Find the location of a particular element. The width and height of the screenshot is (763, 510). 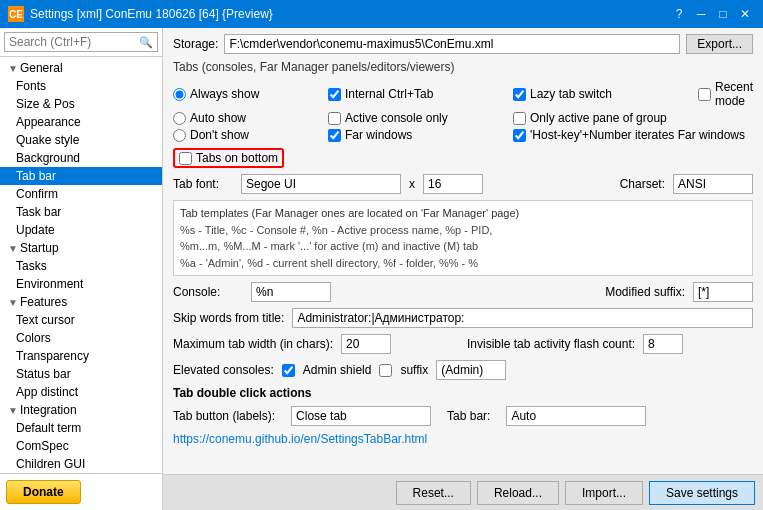

auto-show-label: Auto show is located at coordinates (218, 118).